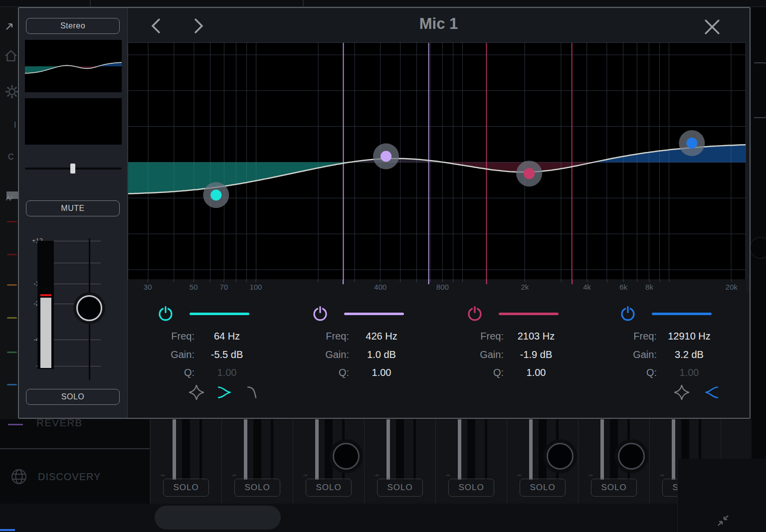 This screenshot has width=766, height=532. I want to click on band-1-q-value: 1.00, so click(227, 373).